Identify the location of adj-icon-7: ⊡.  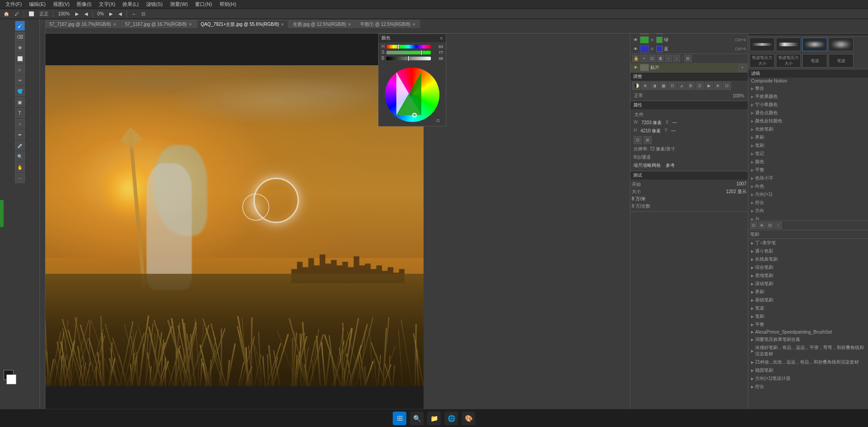
(700, 86).